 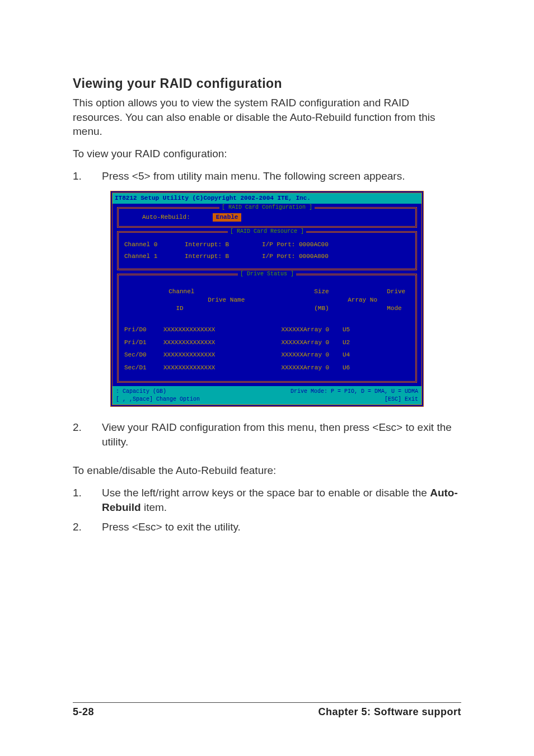 I want to click on to-view-paragraph: To view your RAID configuration:, so click(x=267, y=154).